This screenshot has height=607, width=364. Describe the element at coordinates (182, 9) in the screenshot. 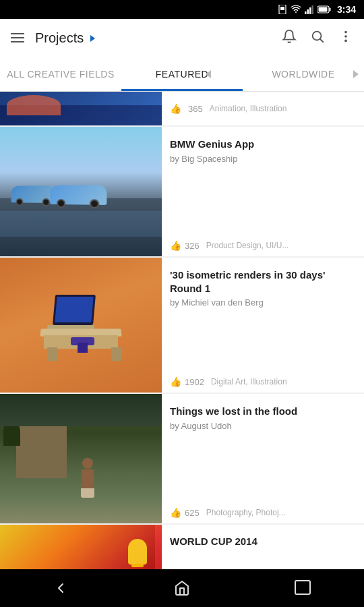

I see `status-bar: 3:34` at that location.